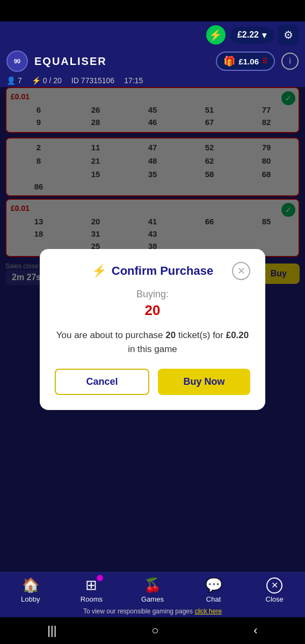  What do you see at coordinates (204, 382) in the screenshot?
I see `buy-now-button: Buy Now` at bounding box center [204, 382].